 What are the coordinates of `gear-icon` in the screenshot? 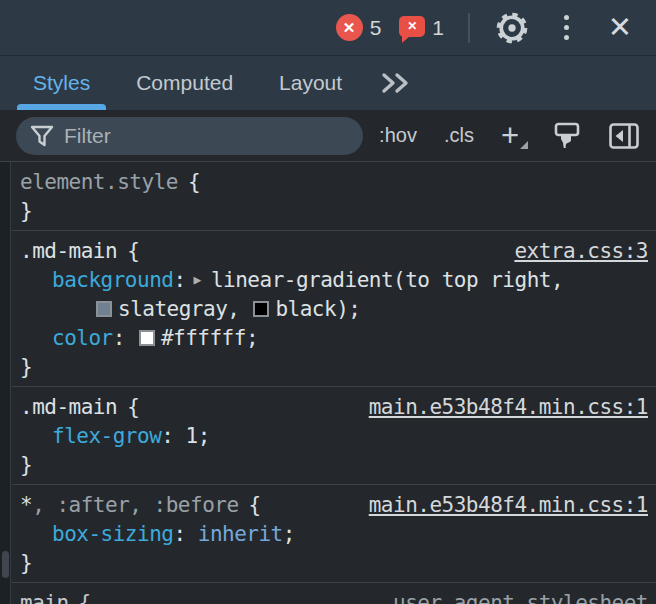 It's located at (512, 28).